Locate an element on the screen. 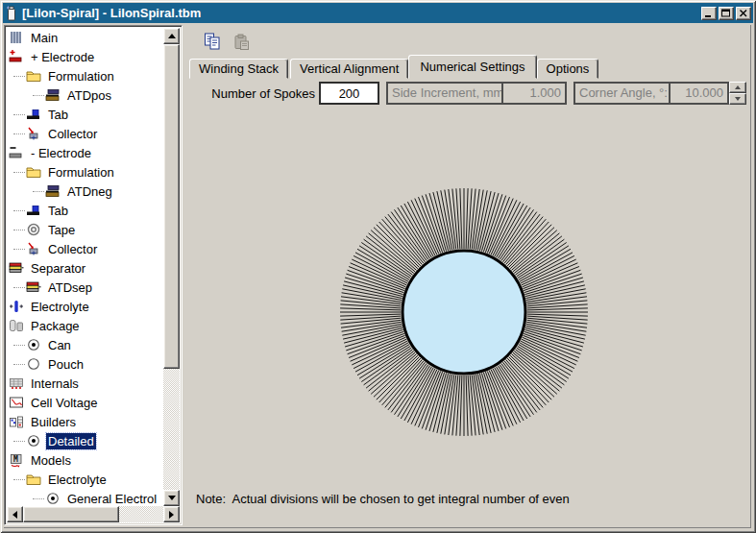  corner-angle-spinner is located at coordinates (738, 93).